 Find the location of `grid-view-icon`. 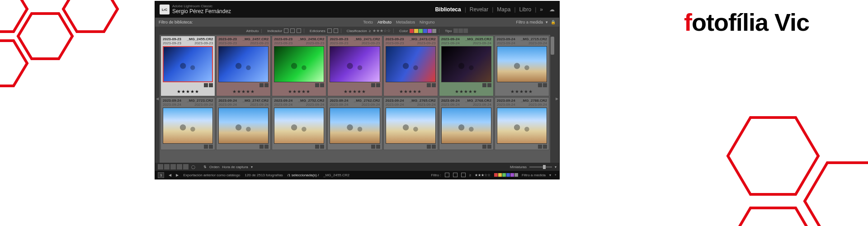

grid-view-icon is located at coordinates (160, 167).